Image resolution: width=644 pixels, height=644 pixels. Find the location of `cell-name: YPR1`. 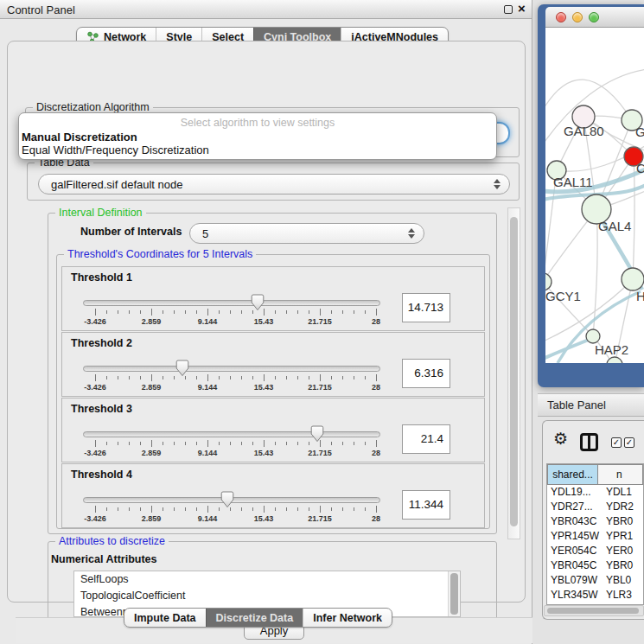

cell-name: YPR1 is located at coordinates (622, 536).